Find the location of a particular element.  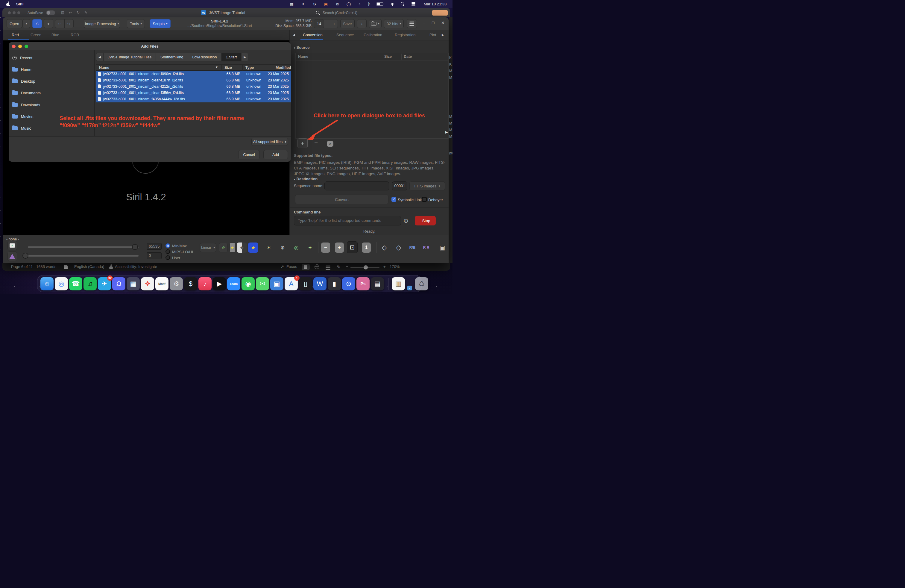

image-processing-menu: Image Processing▾ is located at coordinates (102, 24).